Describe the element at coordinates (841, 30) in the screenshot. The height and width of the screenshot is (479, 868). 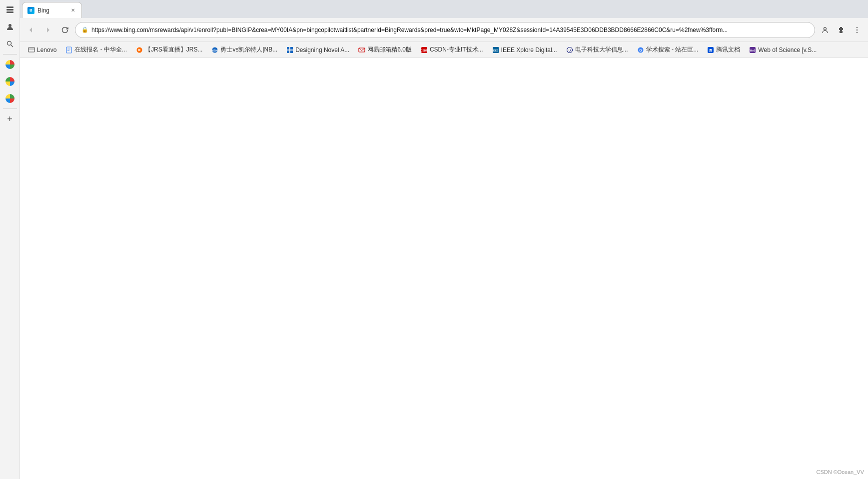
I see `extensions-button` at that location.